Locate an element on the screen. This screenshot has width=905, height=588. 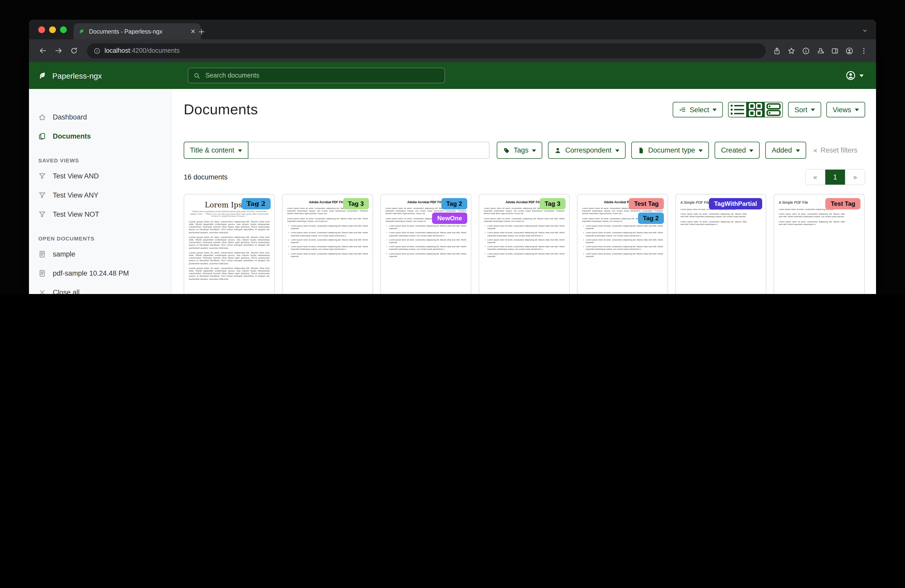
sidebar-item-sample: sample is located at coordinates (100, 254).